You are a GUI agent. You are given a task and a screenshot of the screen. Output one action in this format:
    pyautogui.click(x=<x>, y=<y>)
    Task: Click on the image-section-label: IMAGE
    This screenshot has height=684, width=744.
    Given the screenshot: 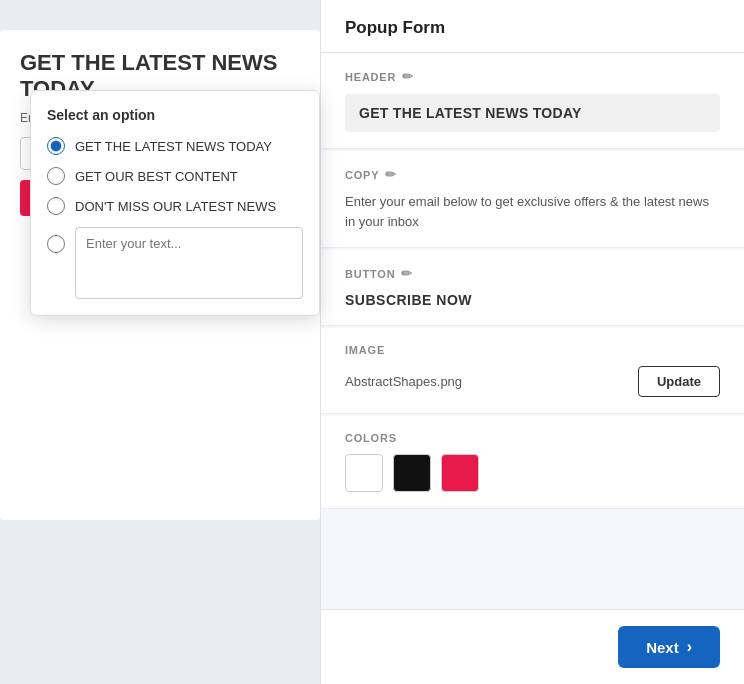 What is the action you would take?
    pyautogui.click(x=532, y=350)
    